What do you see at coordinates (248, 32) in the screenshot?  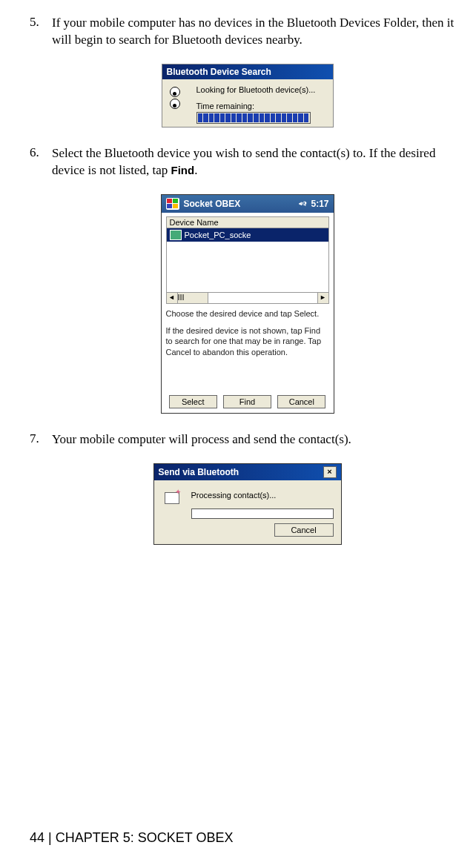 I see `step-5: 5. If your mobile computer has no device…` at bounding box center [248, 32].